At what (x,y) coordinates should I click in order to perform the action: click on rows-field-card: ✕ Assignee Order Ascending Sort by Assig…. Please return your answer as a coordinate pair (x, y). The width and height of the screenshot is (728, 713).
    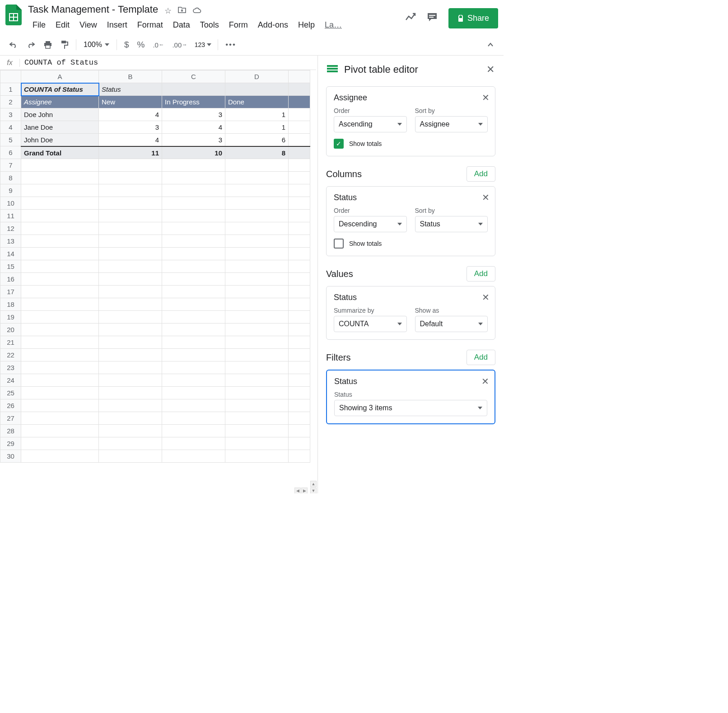
    Looking at the image, I should click on (411, 121).